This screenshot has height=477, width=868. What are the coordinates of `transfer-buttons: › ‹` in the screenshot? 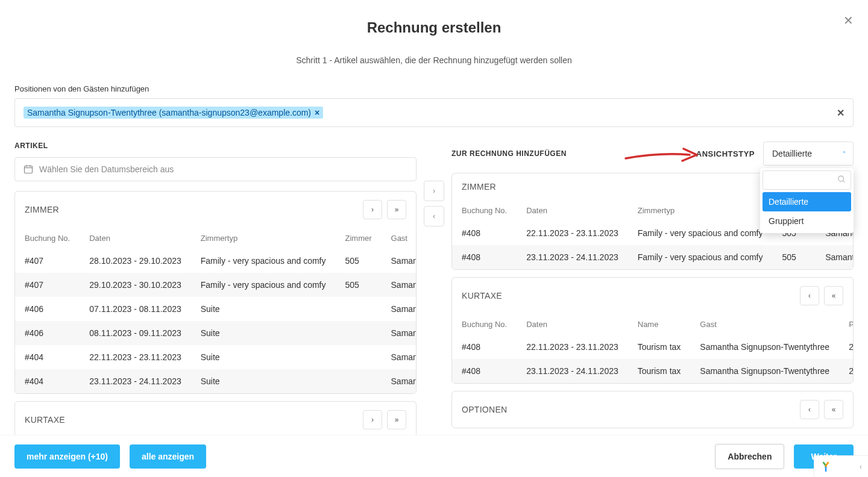 It's located at (434, 204).